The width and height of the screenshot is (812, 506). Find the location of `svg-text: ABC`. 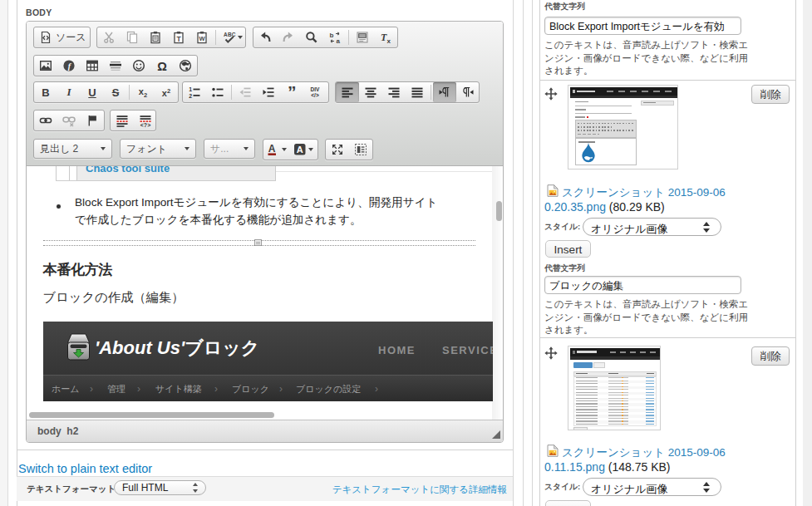

svg-text: ABC is located at coordinates (229, 35).